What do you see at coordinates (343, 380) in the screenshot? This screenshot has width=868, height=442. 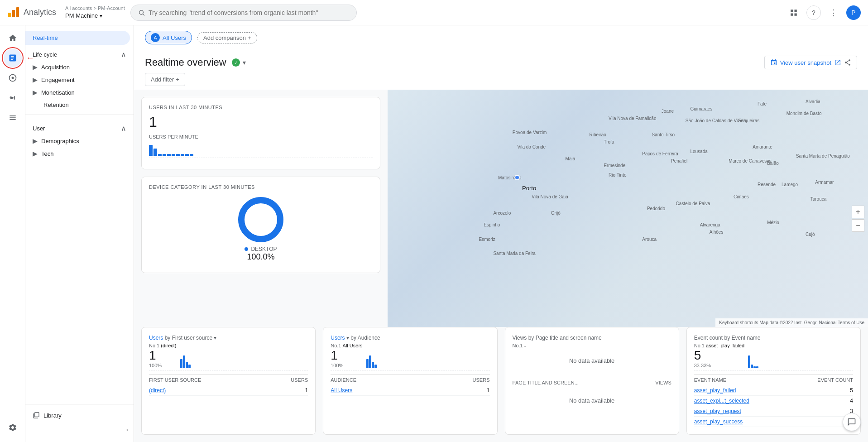 I see `card2-col1: AUDIENCE` at bounding box center [343, 380].